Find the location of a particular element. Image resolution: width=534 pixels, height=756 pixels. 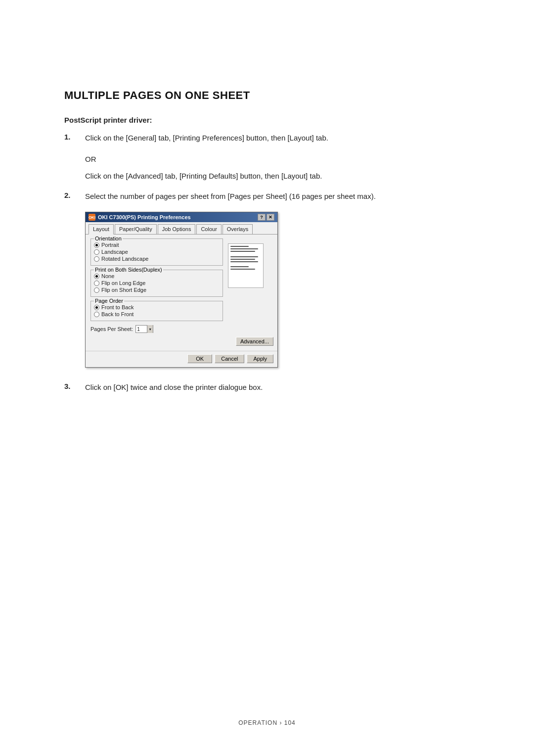

rotated-label: Rotated Landscape is located at coordinates (125, 259).